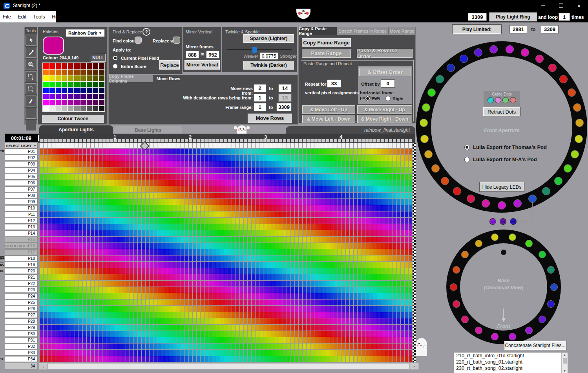  I want to click on pointer-tool-button, so click(31, 40).